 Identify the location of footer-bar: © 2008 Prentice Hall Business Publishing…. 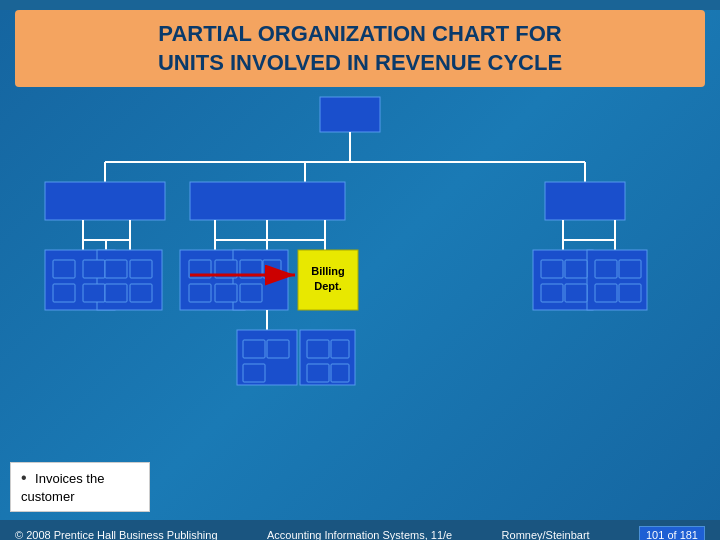
(360, 530).